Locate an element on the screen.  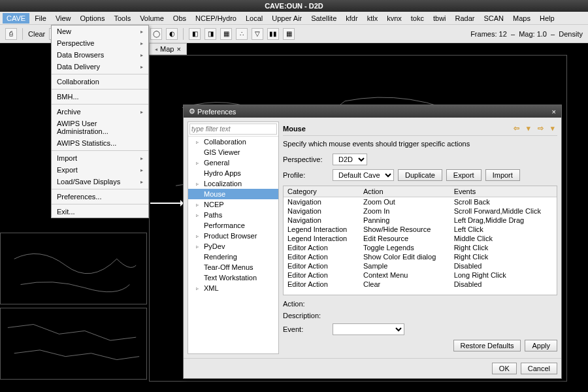
tree-node-collaboration: ▹Collaboration is located at coordinates (233, 142).